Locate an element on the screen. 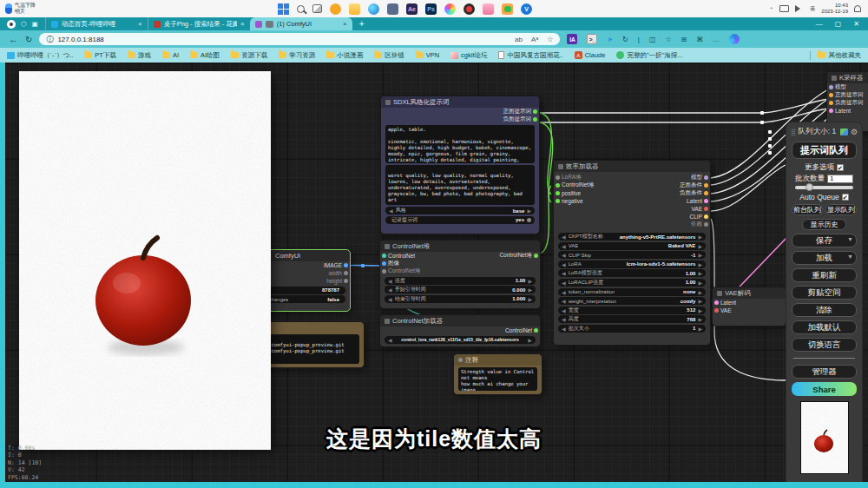  widget-lora-clip-strength: ◀LoRACLIP强度1.00▶ is located at coordinates (632, 283).